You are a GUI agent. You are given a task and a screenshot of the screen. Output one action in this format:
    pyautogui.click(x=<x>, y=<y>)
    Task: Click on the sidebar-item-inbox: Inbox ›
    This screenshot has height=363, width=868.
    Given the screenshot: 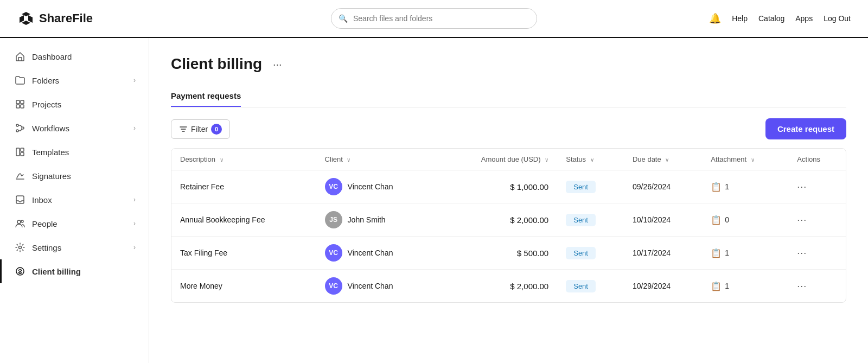 What is the action you would take?
    pyautogui.click(x=74, y=200)
    